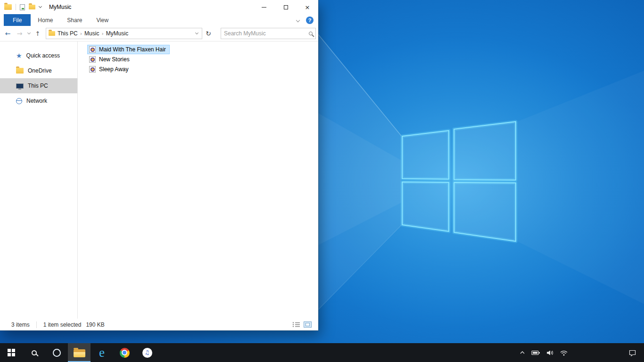 The height and width of the screenshot is (362, 644). What do you see at coordinates (307, 7) in the screenshot?
I see `close-button: ×` at bounding box center [307, 7].